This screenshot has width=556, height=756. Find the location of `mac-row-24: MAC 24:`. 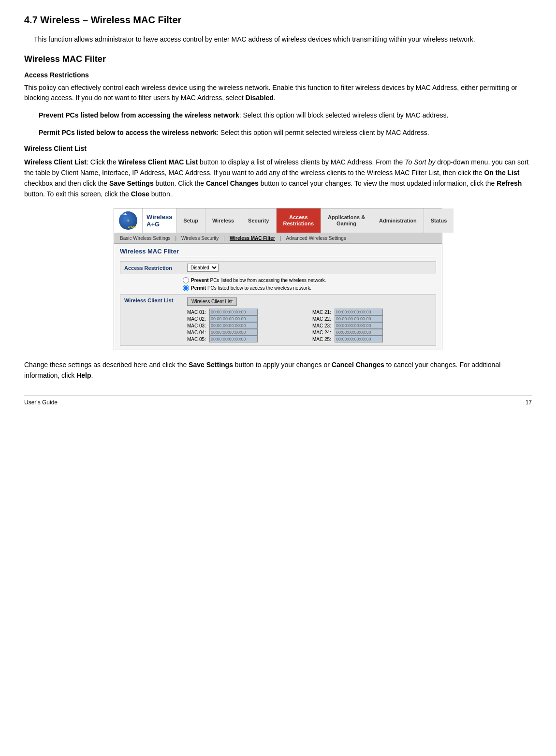

mac-row-24: MAC 24: is located at coordinates (372, 332).